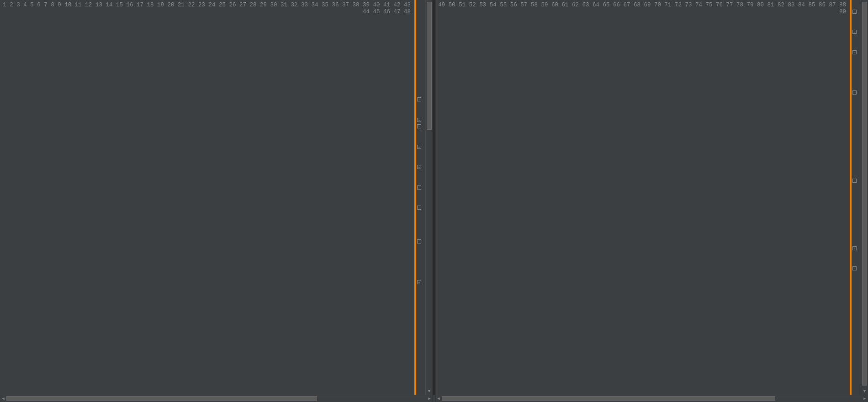  I want to click on fold-gutter: ---------, so click(419, 197).